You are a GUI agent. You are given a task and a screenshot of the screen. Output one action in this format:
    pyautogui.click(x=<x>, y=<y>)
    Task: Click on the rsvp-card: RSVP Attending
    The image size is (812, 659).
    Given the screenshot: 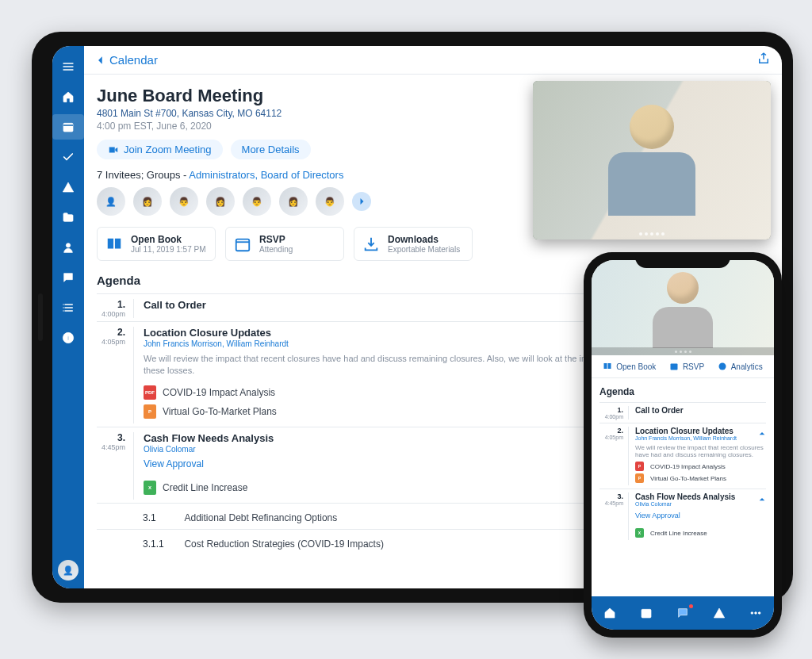 What is the action you would take?
    pyautogui.click(x=285, y=244)
    